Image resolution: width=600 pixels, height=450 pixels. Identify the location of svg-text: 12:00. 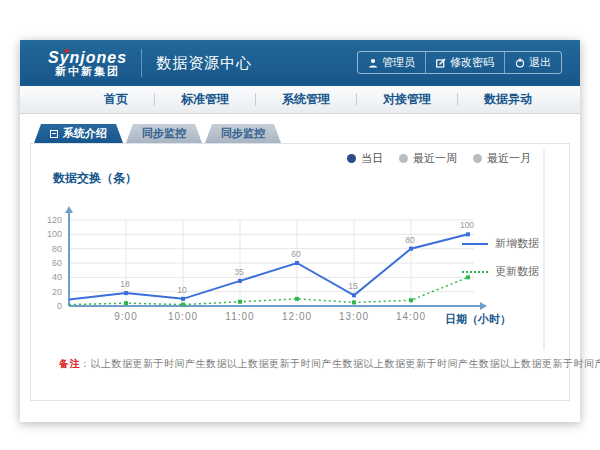
(297, 316).